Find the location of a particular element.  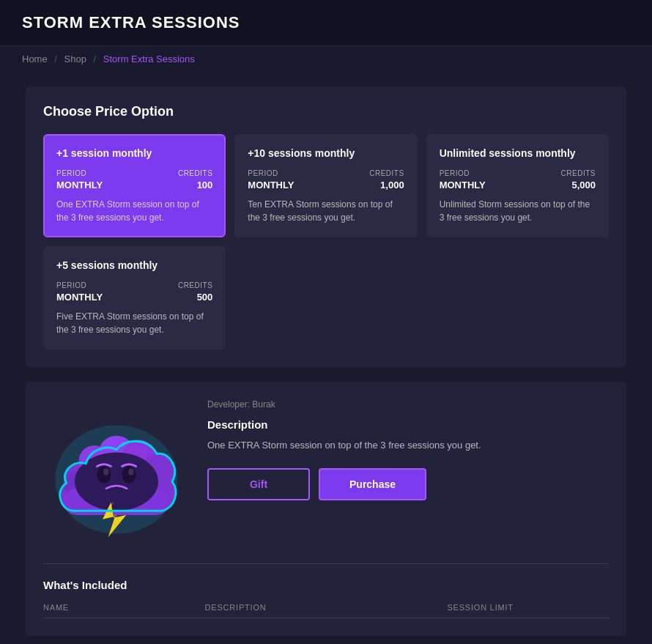

price-card-1-period-value: MONTHLY is located at coordinates (79, 185).